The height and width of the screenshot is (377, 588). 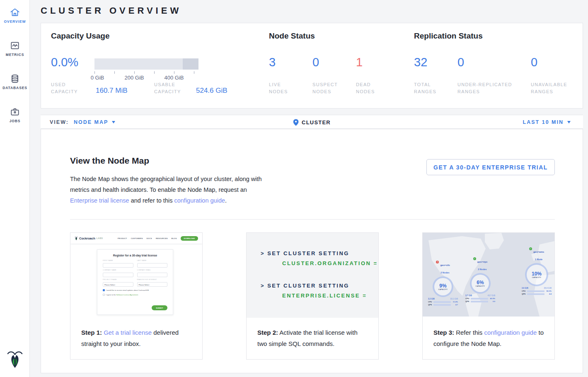 I want to click on cockroachdb-logo, so click(x=15, y=360).